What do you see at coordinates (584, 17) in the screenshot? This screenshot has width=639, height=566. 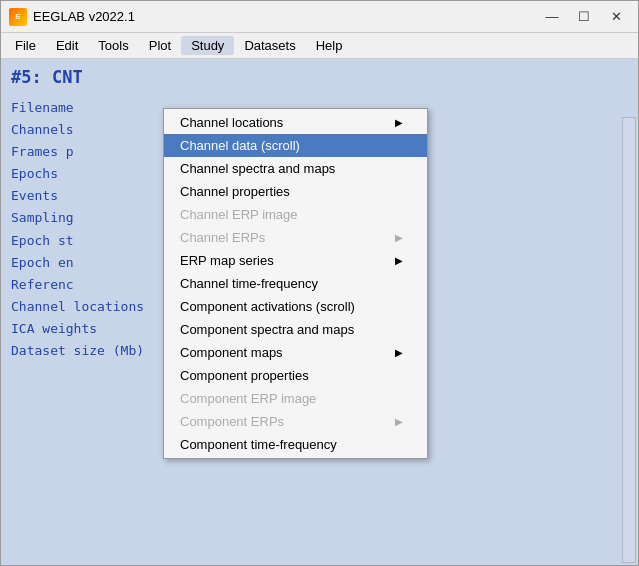 I see `maximize-button: ☐` at bounding box center [584, 17].